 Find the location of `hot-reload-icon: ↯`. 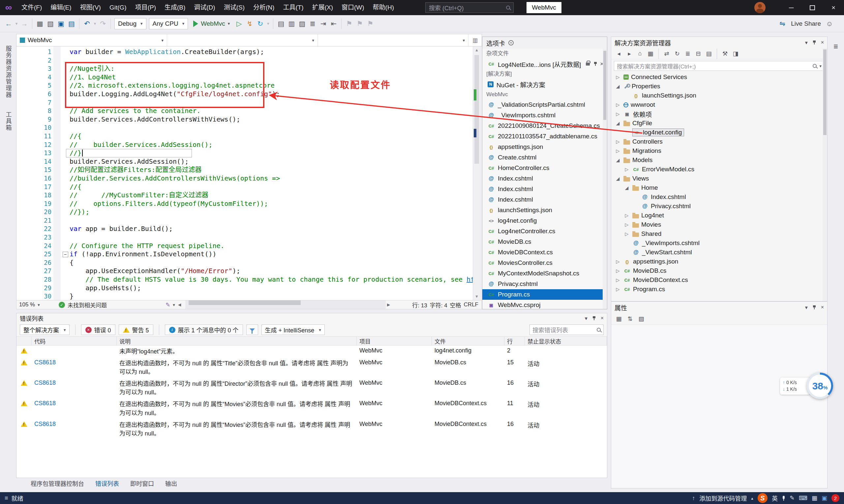

hot-reload-icon: ↯ is located at coordinates (249, 24).